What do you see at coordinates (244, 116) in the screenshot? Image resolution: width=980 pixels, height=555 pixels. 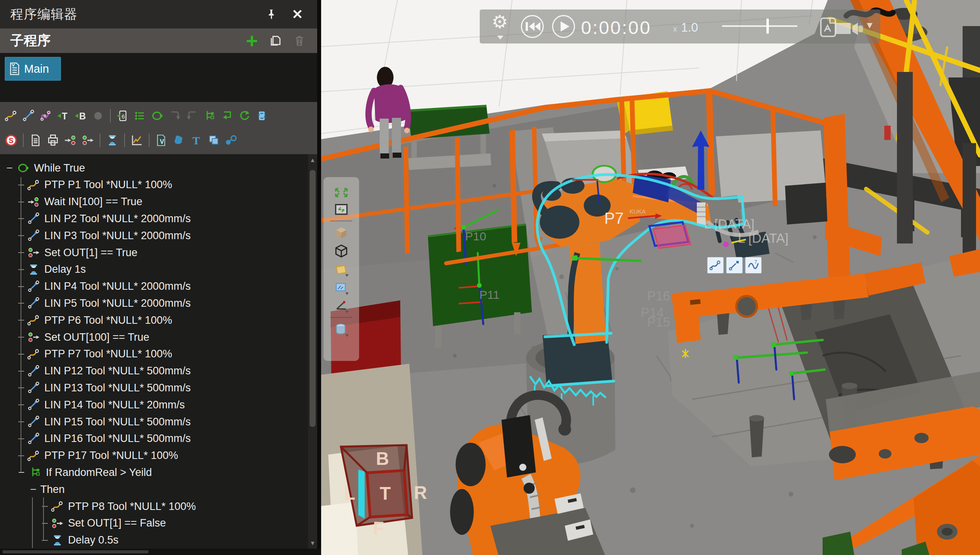 I see `repeat-loop-button` at bounding box center [244, 116].